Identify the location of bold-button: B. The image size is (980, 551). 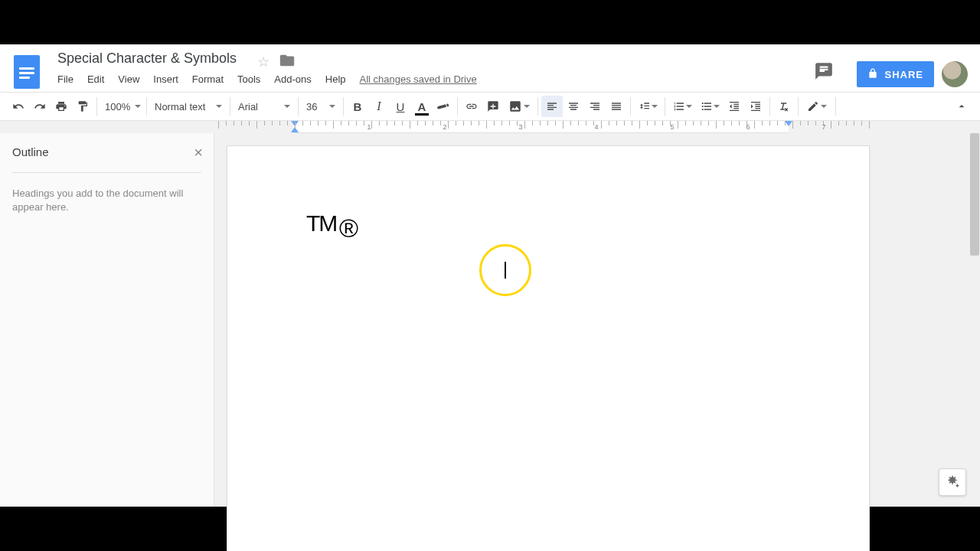
(358, 106).